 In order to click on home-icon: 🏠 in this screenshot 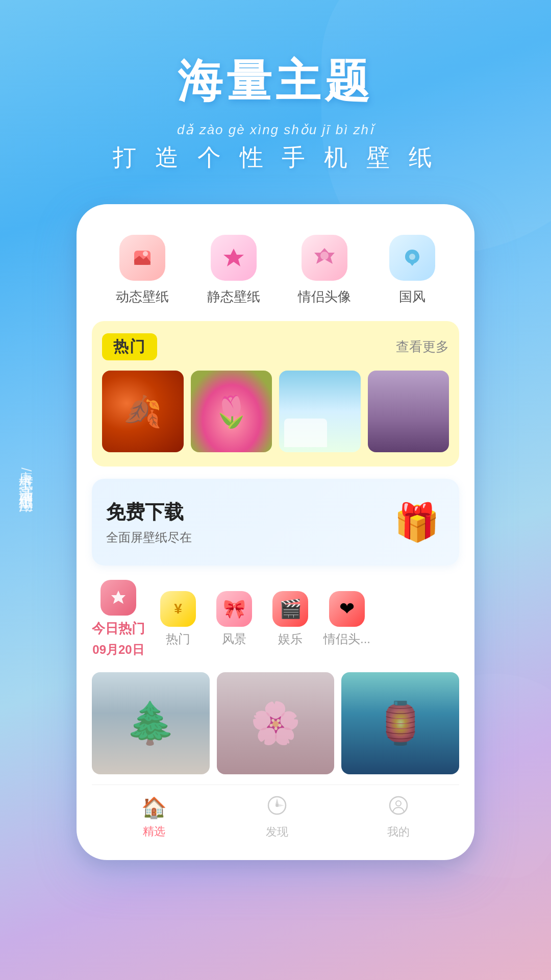, I will do `click(154, 807)`.